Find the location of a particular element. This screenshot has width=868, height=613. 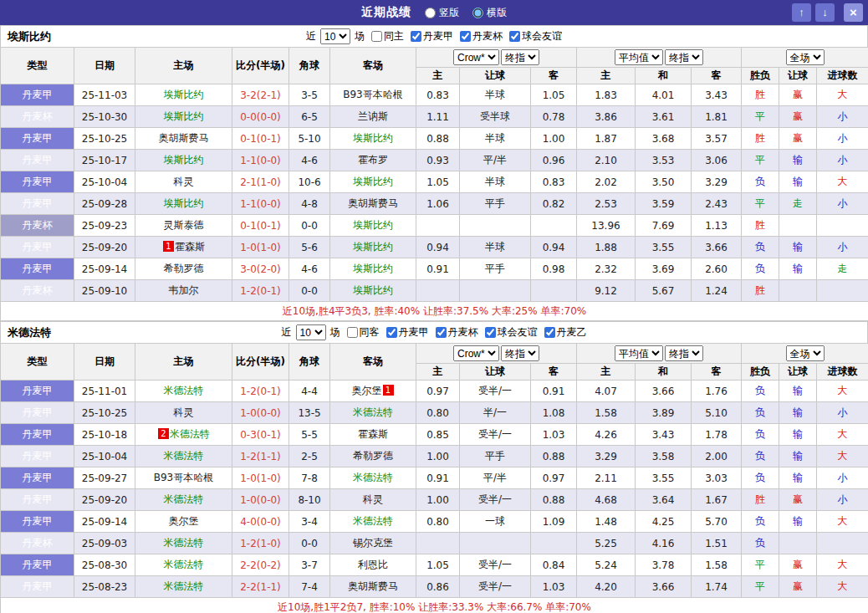

titlebar-center: 近期战绩 竖版 横版 is located at coordinates (434, 13).